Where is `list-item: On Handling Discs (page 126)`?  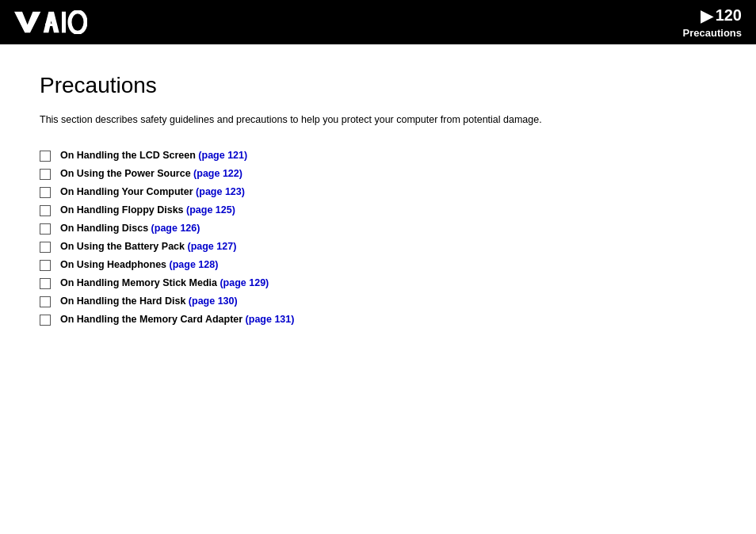
list-item: On Handling Discs (page 126) is located at coordinates (378, 228).